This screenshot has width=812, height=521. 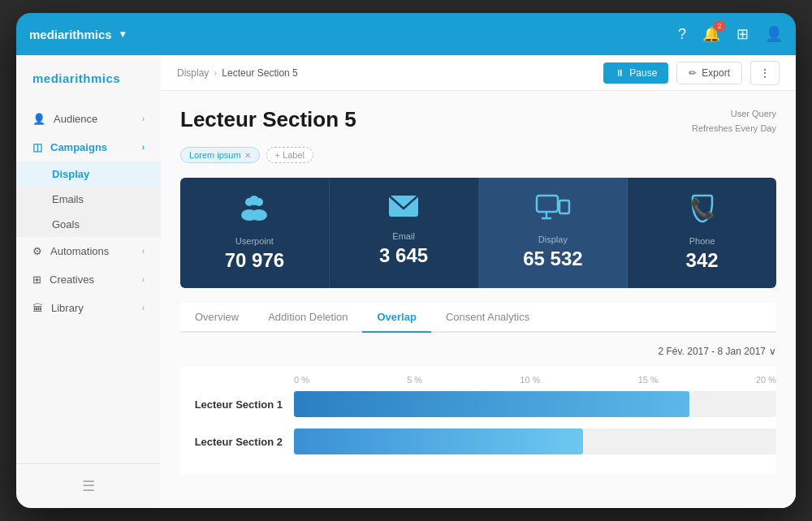 What do you see at coordinates (255, 241) in the screenshot?
I see `userpoint-label: Userpoint` at bounding box center [255, 241].